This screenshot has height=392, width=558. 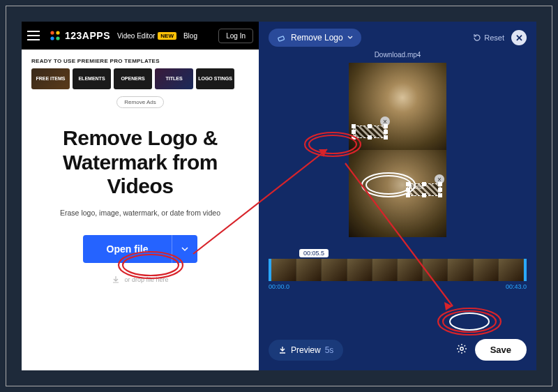 What do you see at coordinates (55, 36) in the screenshot?
I see `brand-dots-icon` at bounding box center [55, 36].